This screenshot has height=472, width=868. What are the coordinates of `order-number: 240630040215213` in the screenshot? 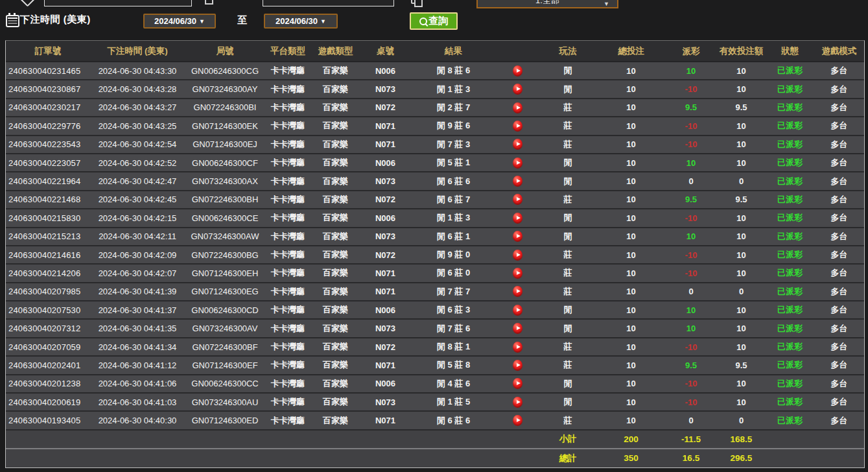 It's located at (48, 237).